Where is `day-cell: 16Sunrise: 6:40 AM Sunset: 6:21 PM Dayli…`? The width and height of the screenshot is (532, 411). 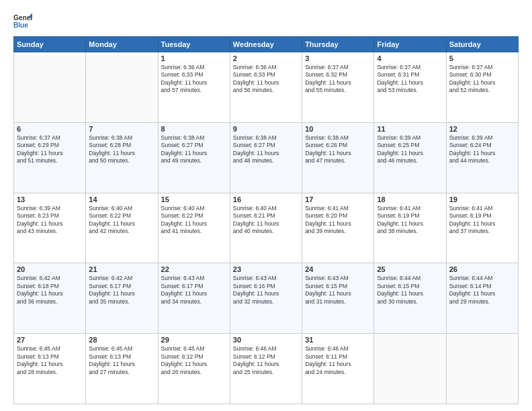
day-cell: 16Sunrise: 6:40 AM Sunset: 6:21 PM Dayli… is located at coordinates (266, 228).